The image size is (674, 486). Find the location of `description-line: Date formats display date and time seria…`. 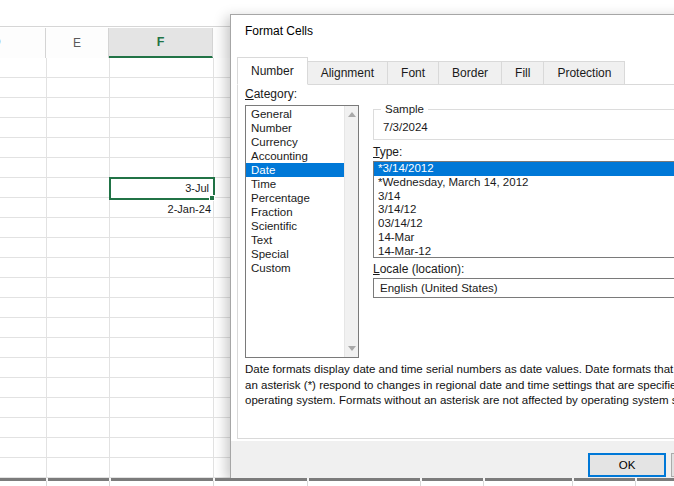

description-line: Date formats display date and time seria… is located at coordinates (460, 370).